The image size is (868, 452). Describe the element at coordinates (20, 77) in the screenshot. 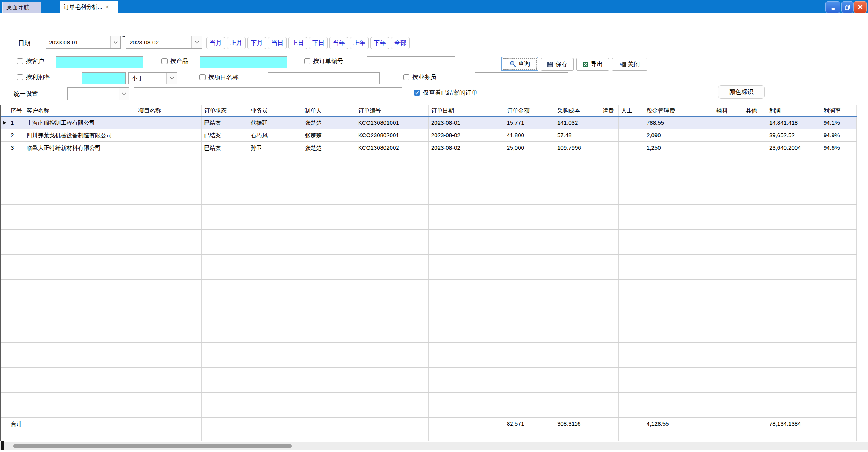

I see `by-profit-rate-checkbox` at that location.